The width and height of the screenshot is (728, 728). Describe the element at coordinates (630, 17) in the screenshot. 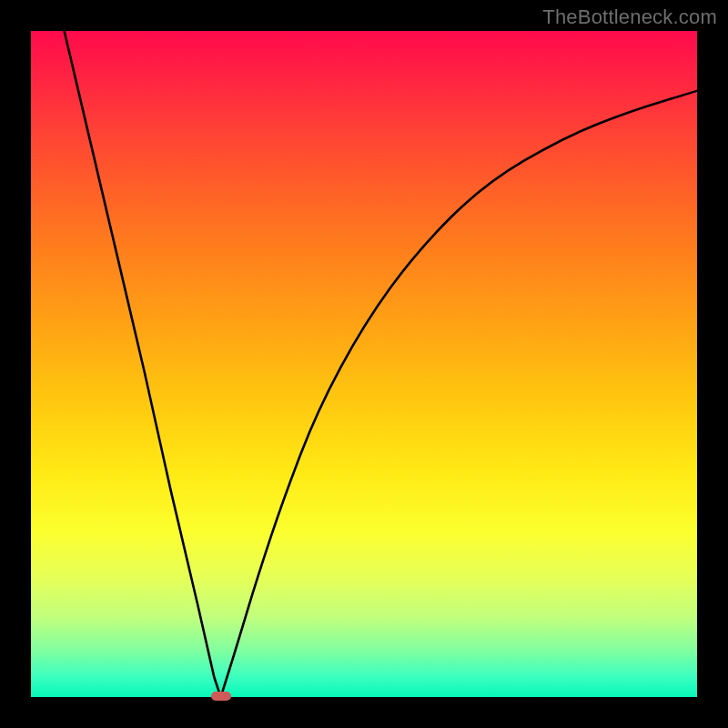

I see `watermark-text: TheBottleneck.com` at that location.